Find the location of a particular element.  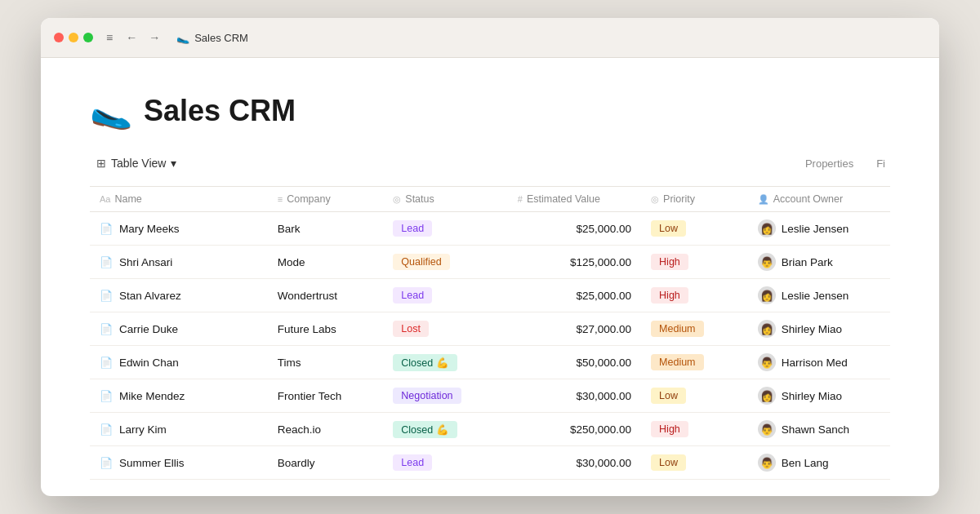

owner-name: Ben Lang is located at coordinates (805, 463).